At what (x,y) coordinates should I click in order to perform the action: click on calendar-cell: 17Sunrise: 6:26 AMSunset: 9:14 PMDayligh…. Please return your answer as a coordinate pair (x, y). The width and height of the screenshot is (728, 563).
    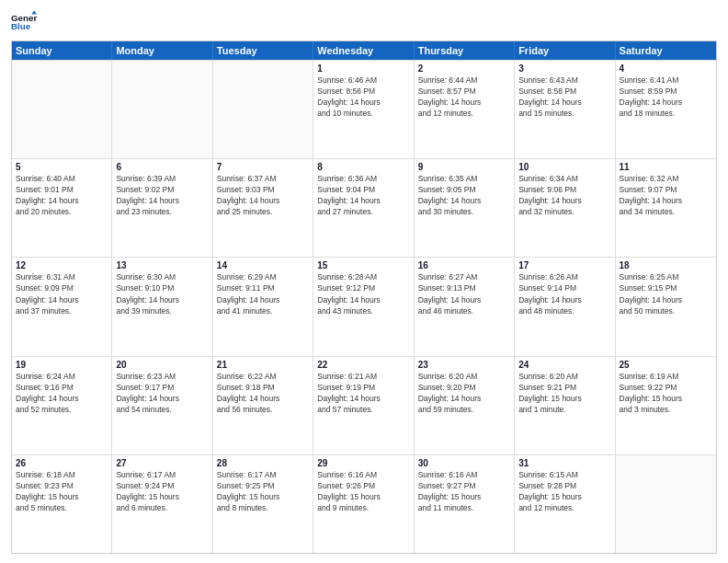
    Looking at the image, I should click on (564, 306).